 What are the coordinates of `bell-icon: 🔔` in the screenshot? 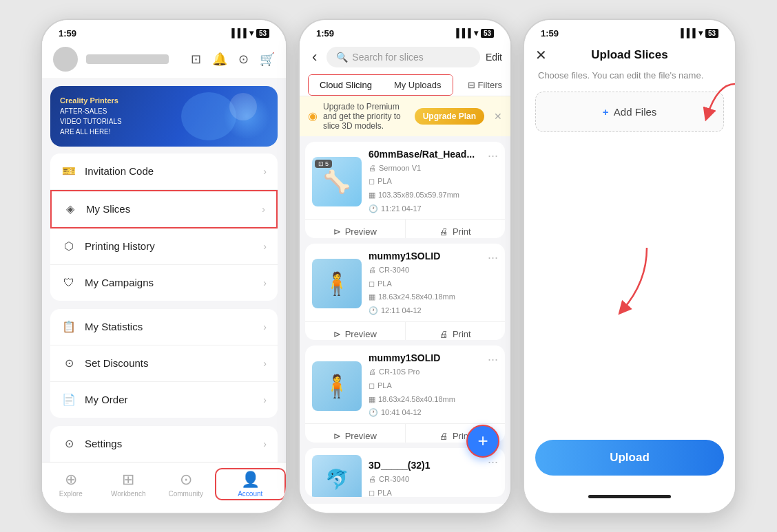 It's located at (220, 59).